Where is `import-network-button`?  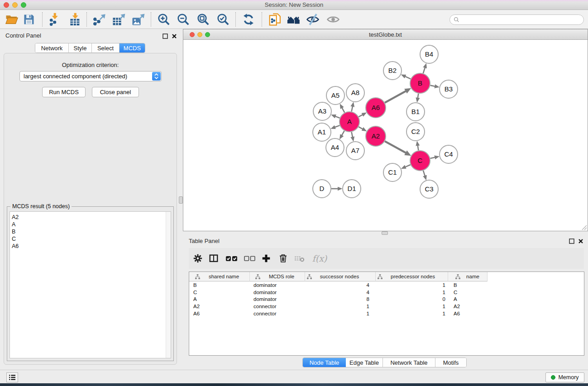 import-network-button is located at coordinates (55, 19).